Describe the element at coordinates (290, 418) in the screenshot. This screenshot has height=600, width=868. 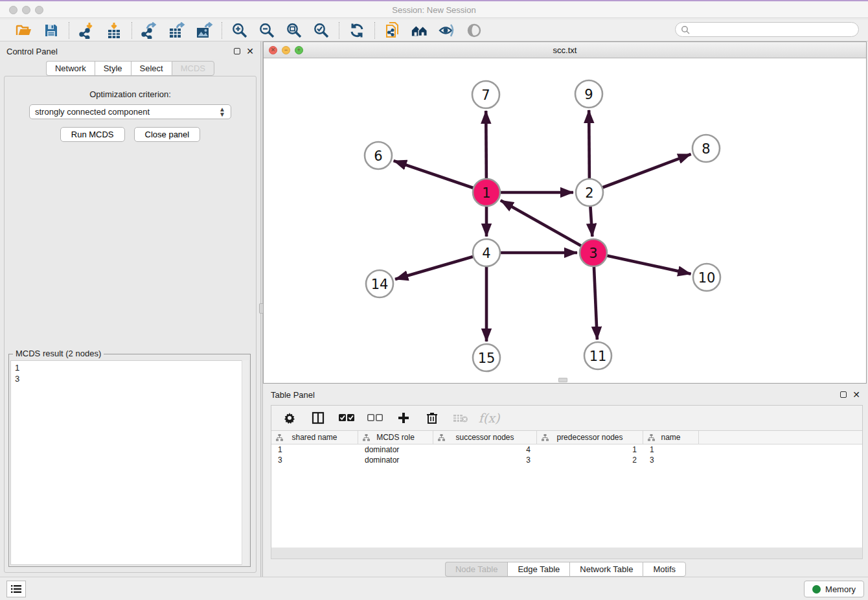
I see `table-options-icon` at that location.